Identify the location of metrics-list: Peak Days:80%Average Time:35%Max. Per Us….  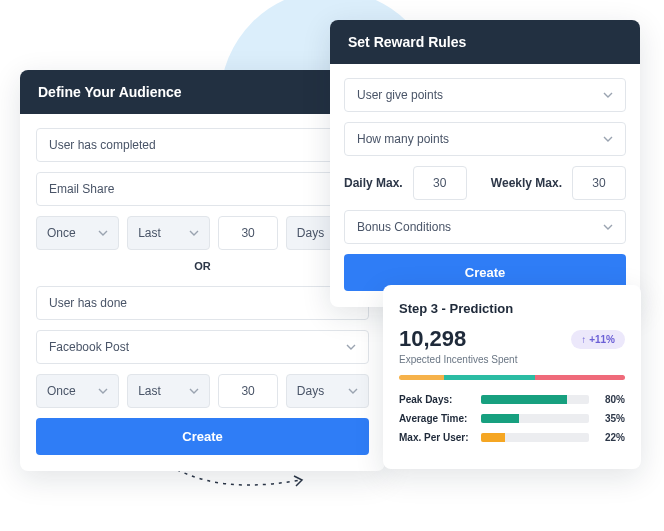
(512, 418).